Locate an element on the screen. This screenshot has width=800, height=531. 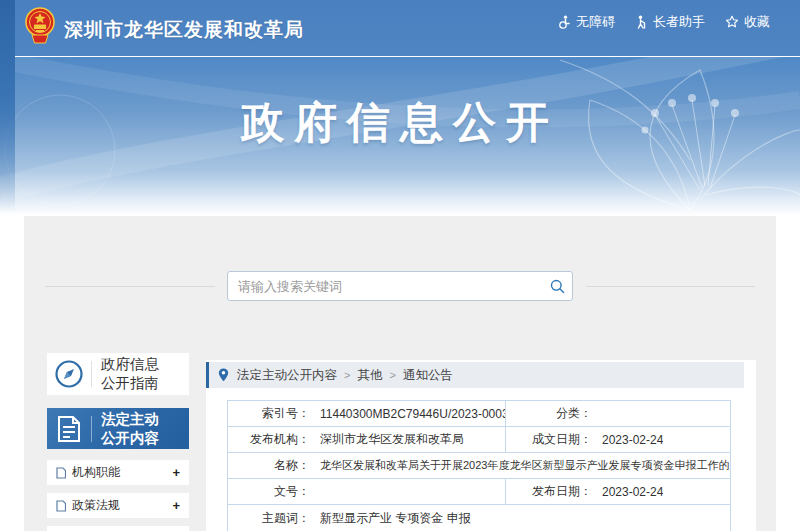
elder-helper-link: 长者助手 is located at coordinates (670, 22).